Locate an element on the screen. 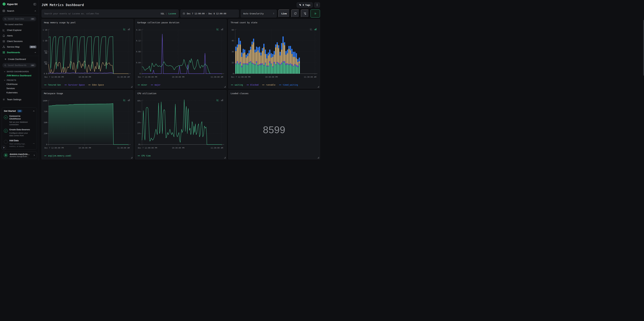  legend-item: Survivor Space is located at coordinates (74, 85).